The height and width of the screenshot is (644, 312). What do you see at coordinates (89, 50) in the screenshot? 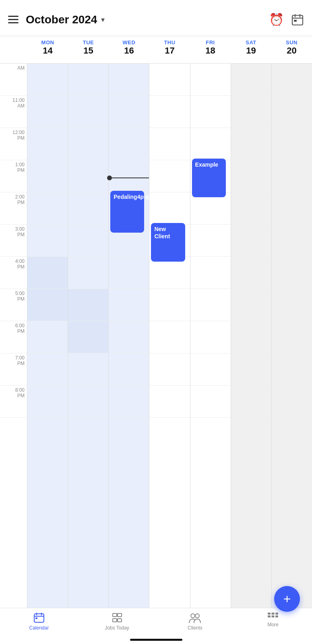
I see `day-header-tue: TUE 15` at bounding box center [89, 50].